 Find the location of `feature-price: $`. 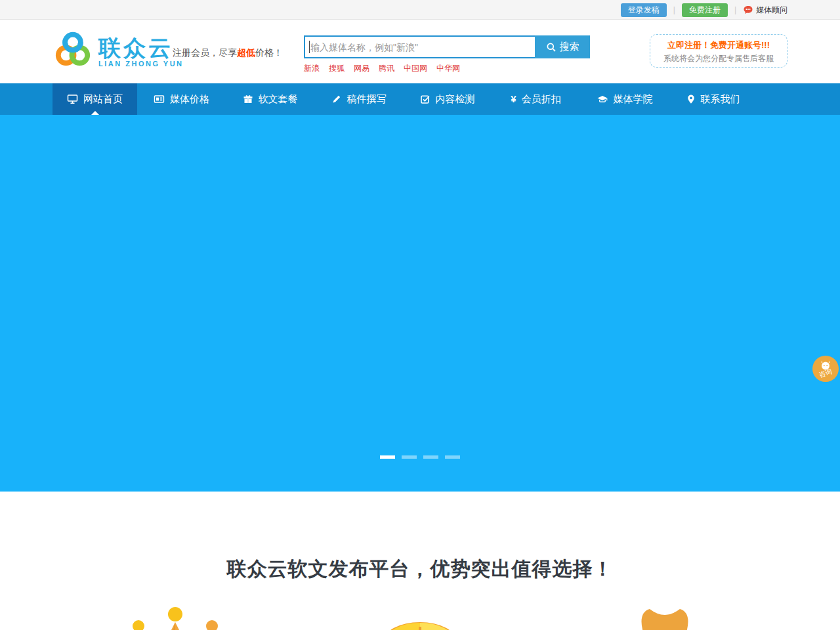

feature-price: $ is located at coordinates (420, 616).